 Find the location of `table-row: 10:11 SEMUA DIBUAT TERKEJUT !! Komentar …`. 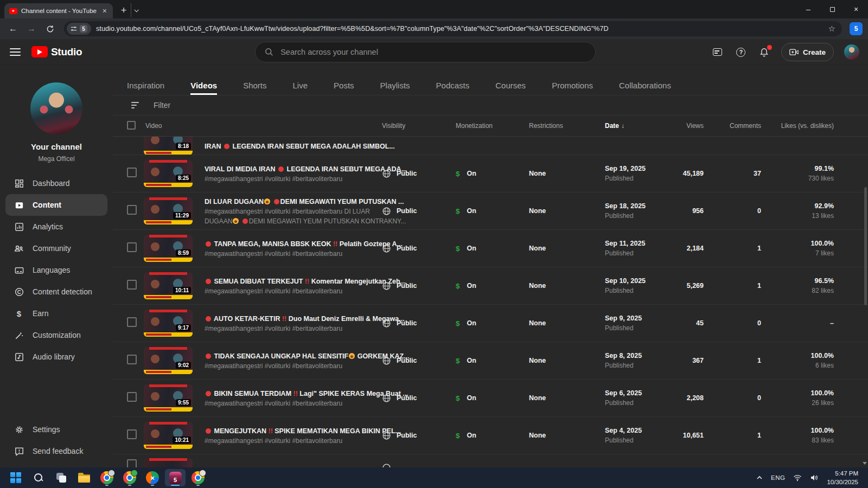

table-row: 10:11 SEMUA DIBUAT TERKEJUT !! Komentar … is located at coordinates (490, 286).